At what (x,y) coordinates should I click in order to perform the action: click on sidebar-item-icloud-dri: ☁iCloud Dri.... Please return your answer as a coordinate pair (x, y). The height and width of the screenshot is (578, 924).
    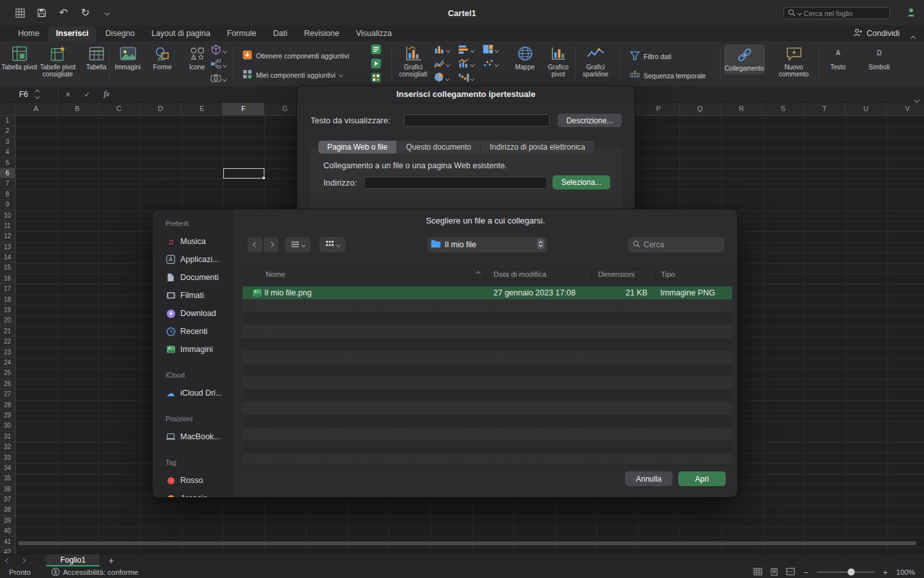
    Looking at the image, I should click on (193, 393).